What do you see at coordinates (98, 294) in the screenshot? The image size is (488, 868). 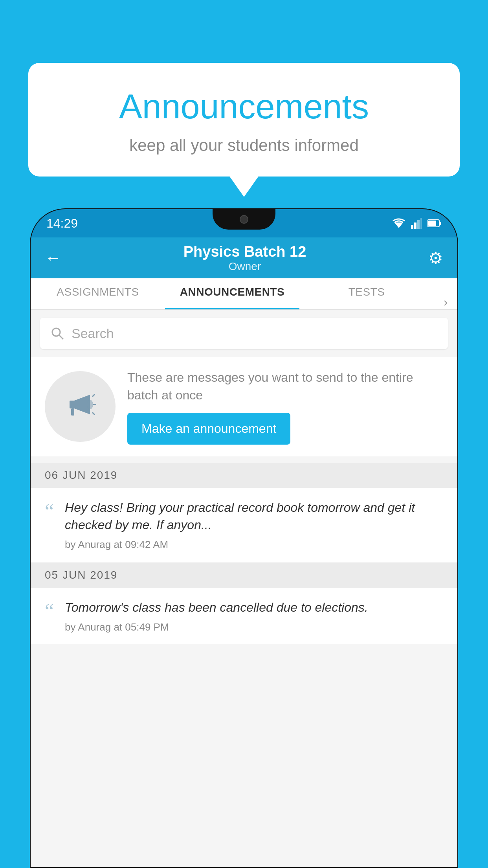 I see `tab-assignments: ASSIGNMENTS` at bounding box center [98, 294].